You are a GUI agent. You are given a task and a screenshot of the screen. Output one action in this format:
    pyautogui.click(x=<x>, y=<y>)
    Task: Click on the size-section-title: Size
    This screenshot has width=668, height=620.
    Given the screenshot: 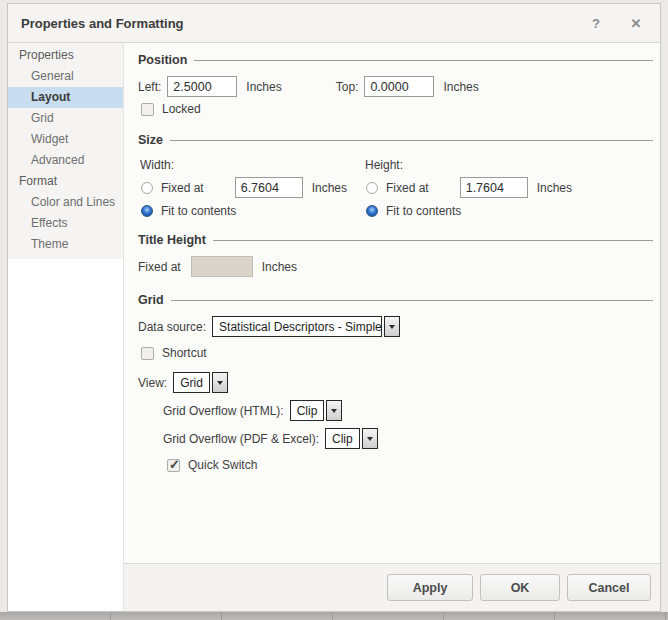 What is the action you would take?
    pyautogui.click(x=150, y=140)
    